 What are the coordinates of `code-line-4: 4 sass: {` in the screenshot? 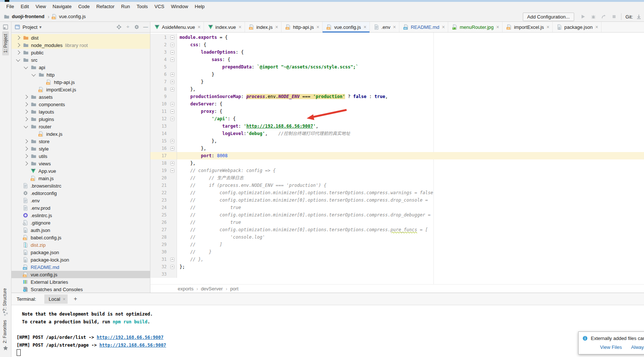 It's located at (397, 60).